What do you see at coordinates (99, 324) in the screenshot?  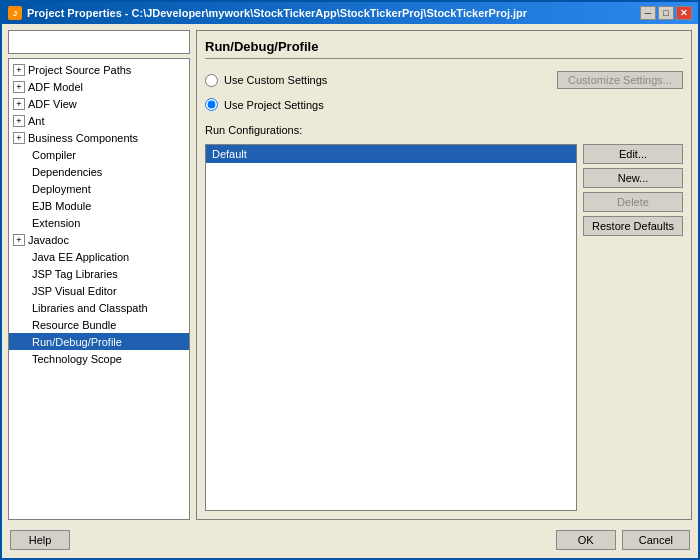 I see `tree-item-resource-bundle: Resource Bundle` at bounding box center [99, 324].